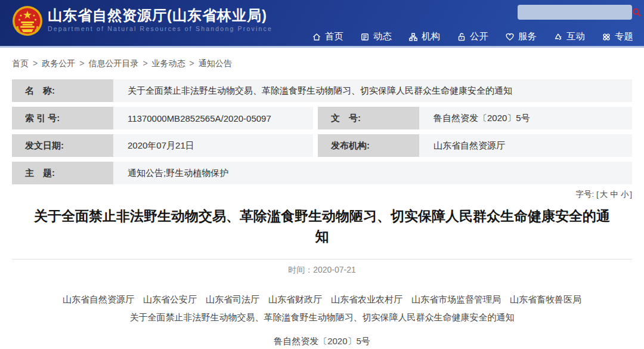 The image size is (644, 349). I want to click on main-nav: 首页 动态 机构 公开 服务, so click(472, 37).